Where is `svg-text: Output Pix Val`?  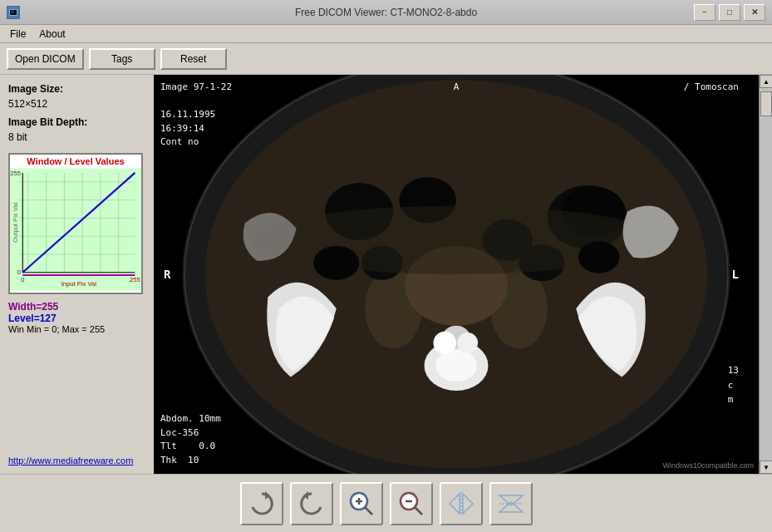
svg-text: Output Pix Val is located at coordinates (15, 222).